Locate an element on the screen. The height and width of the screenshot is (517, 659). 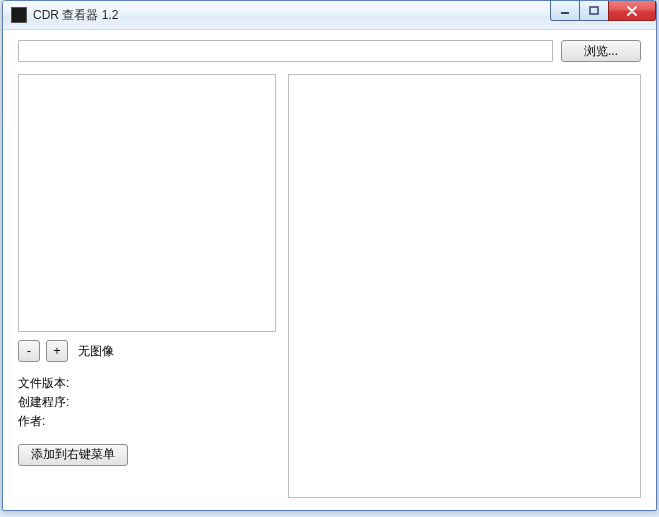
file-path-input is located at coordinates (286, 51).